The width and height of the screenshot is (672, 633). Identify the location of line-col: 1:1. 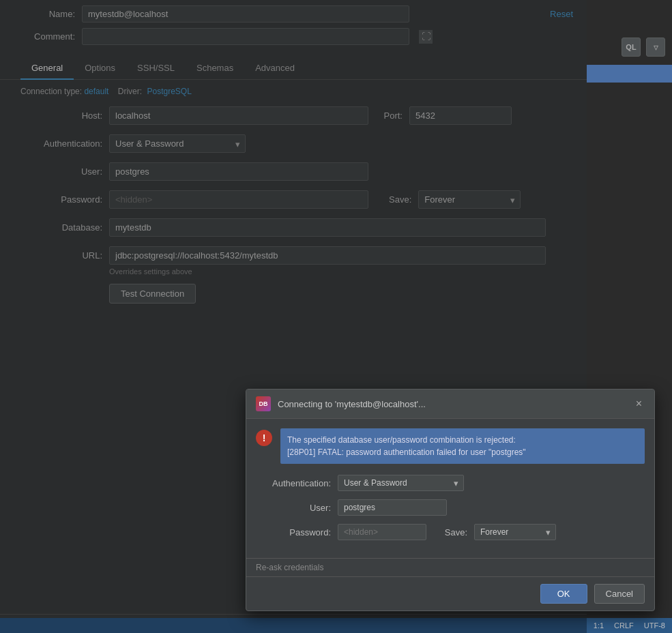
(599, 625).